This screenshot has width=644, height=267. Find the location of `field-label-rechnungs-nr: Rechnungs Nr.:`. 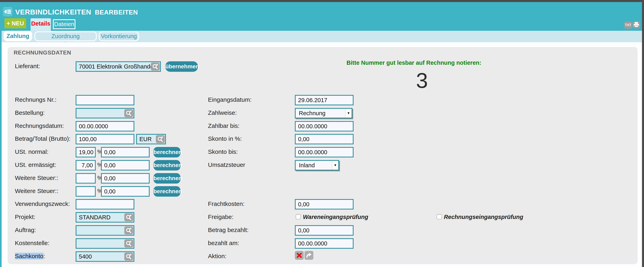

field-label-rechnungs-nr: Rechnungs Nr.: is located at coordinates (36, 100).